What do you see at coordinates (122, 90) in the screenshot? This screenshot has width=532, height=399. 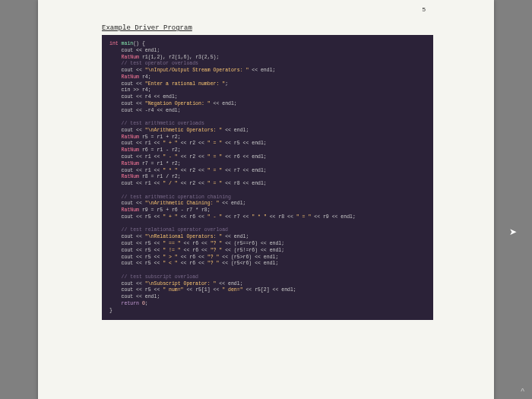 I see `code-token: cin` at bounding box center [122, 90].